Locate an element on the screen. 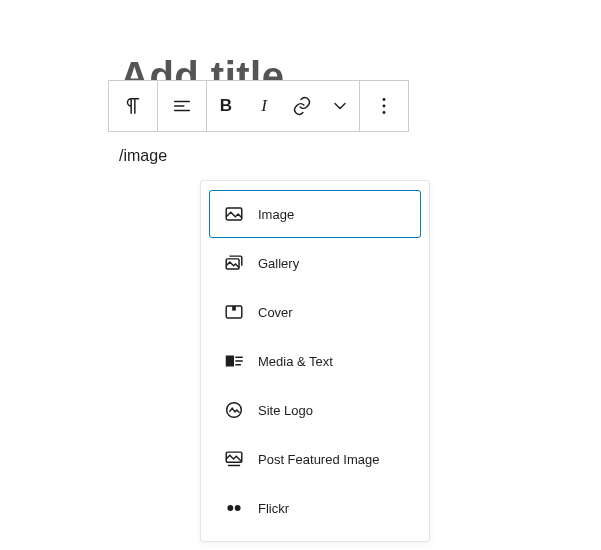  link-button is located at coordinates (302, 106).